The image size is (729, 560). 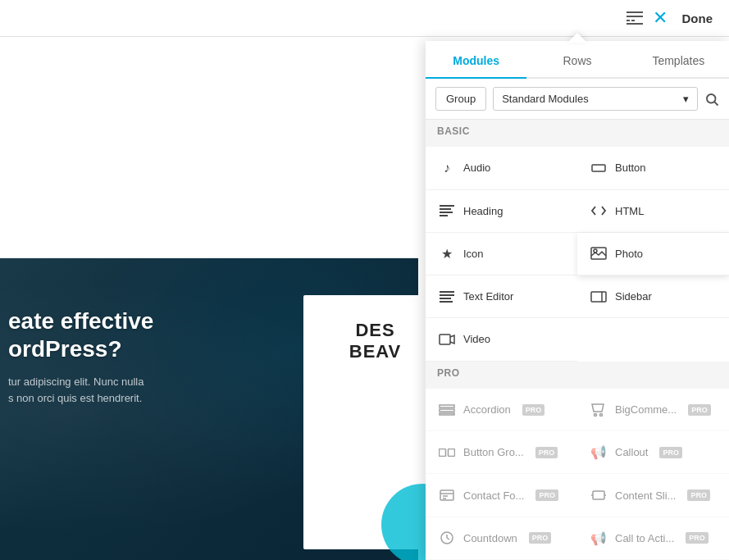 What do you see at coordinates (653, 453) in the screenshot?
I see `module-callout: 📢 Callout PRO` at bounding box center [653, 453].